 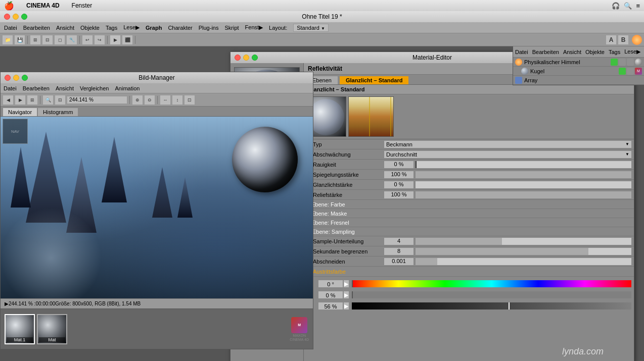 What do you see at coordinates (399, 185) in the screenshot?
I see `prop-input-glanz: 0 %` at bounding box center [399, 185].